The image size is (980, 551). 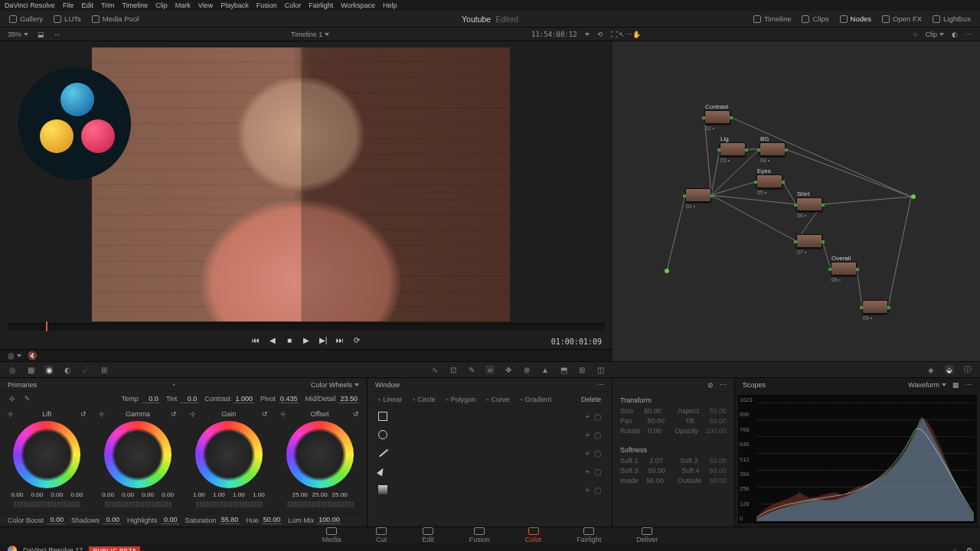 What do you see at coordinates (600, 34) in the screenshot?
I see `refresh-icon: ⟲` at bounding box center [600, 34].